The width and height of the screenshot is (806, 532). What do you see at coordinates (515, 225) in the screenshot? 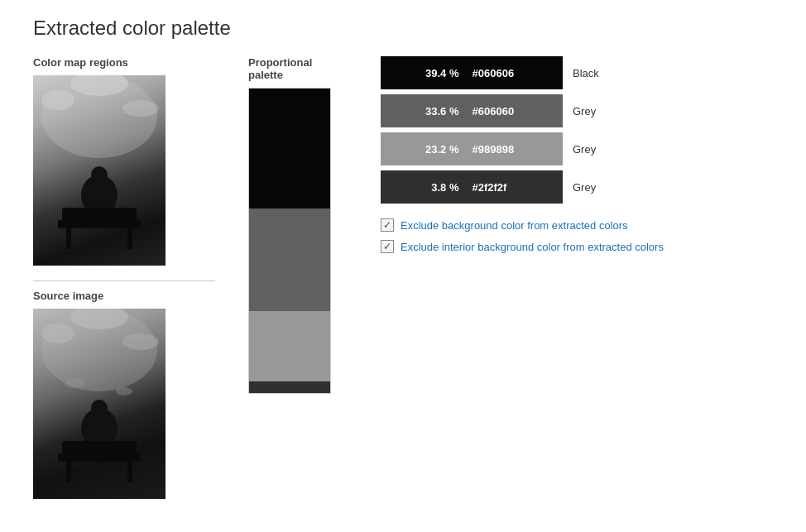
I see `checkbox-label: Exclude background color from extracted …` at bounding box center [515, 225].